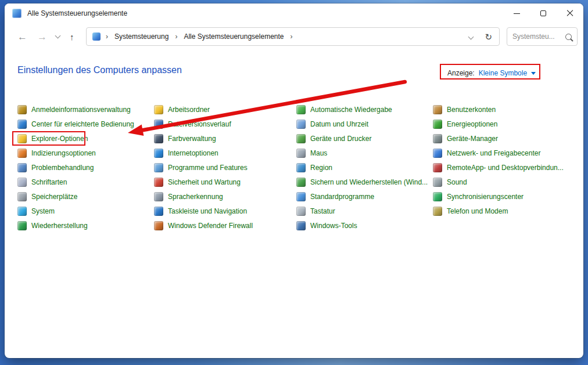 The image size is (588, 365). Describe the element at coordinates (83, 124) in the screenshot. I see `control-panel-item-label: Center für erleichterte Bedienung` at that location.